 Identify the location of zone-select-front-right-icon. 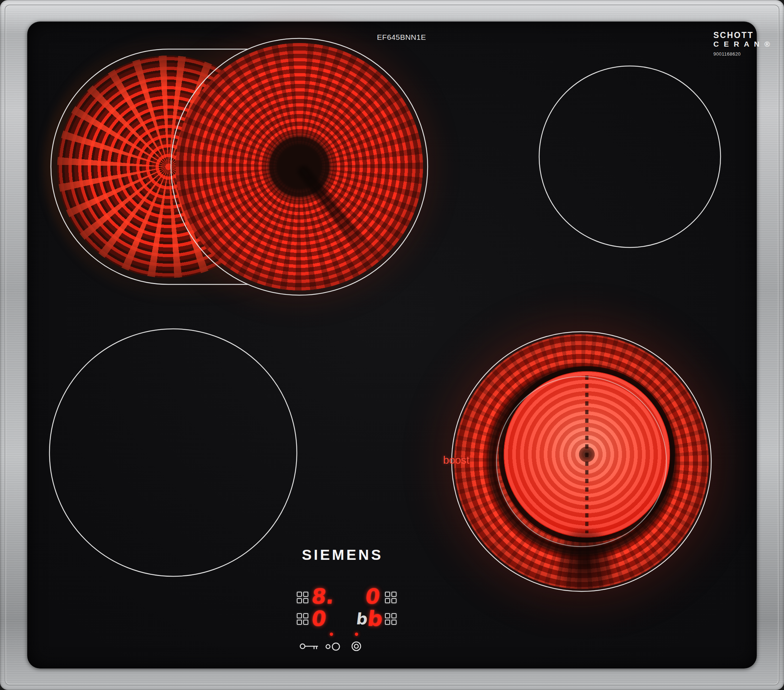
(391, 619).